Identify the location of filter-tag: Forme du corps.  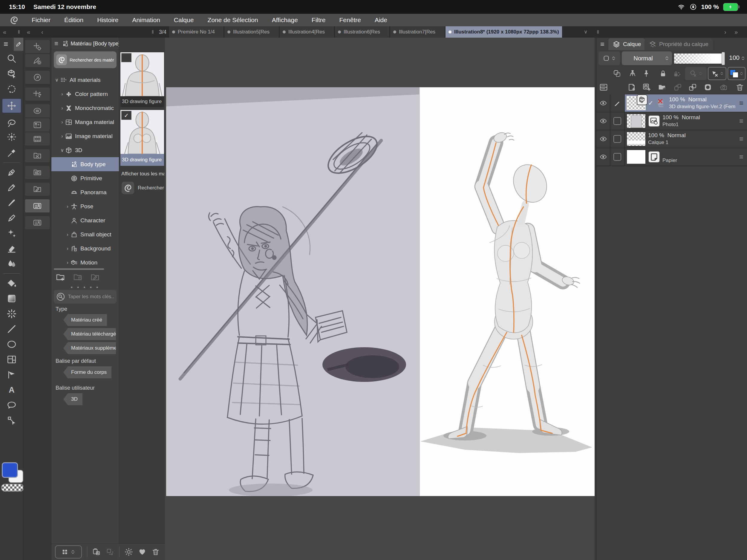
(87, 372).